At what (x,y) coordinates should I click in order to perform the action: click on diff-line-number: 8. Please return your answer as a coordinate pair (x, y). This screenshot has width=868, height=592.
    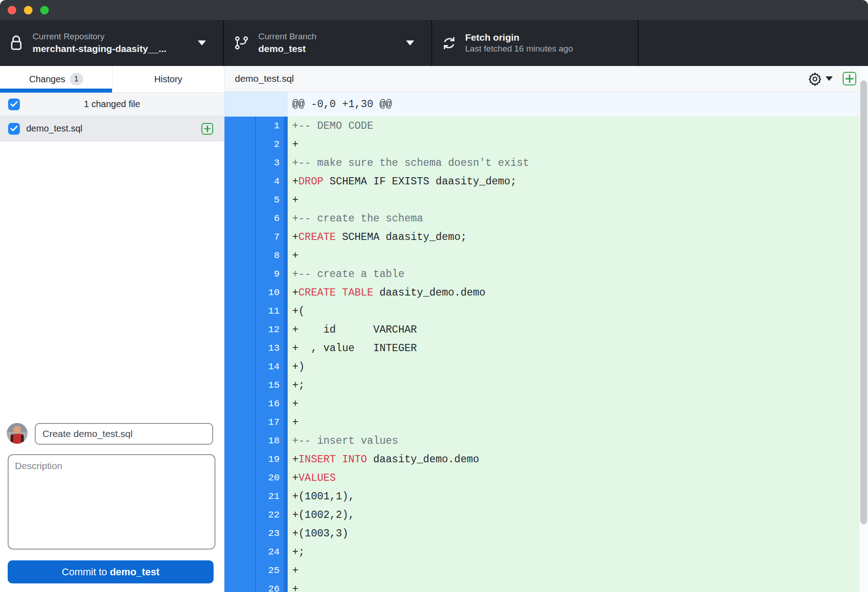
    Looking at the image, I should click on (270, 256).